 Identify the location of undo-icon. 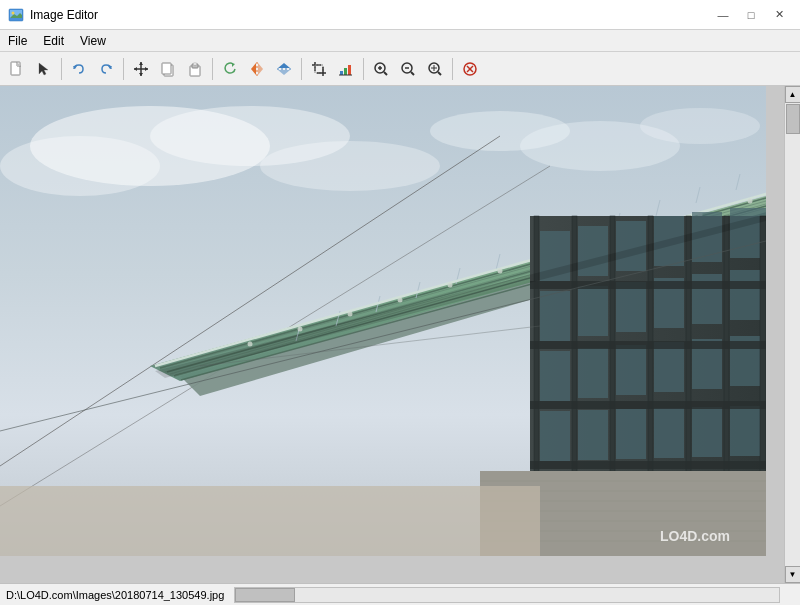
(79, 69).